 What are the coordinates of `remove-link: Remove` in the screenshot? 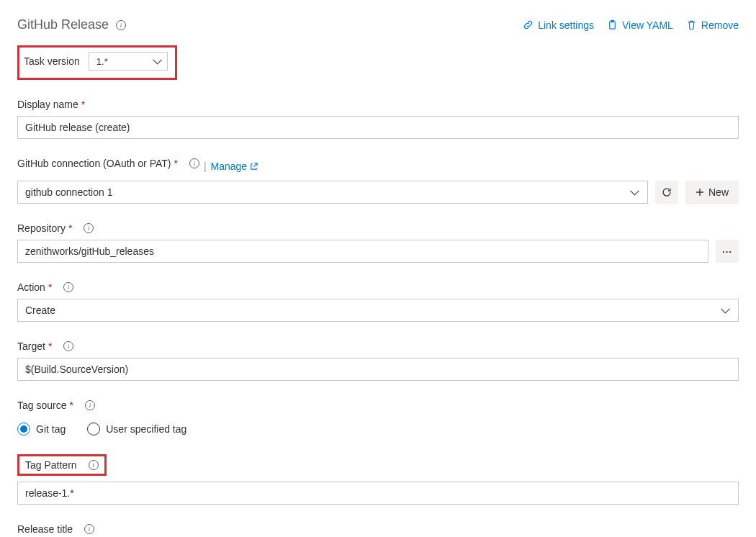 It's located at (713, 25).